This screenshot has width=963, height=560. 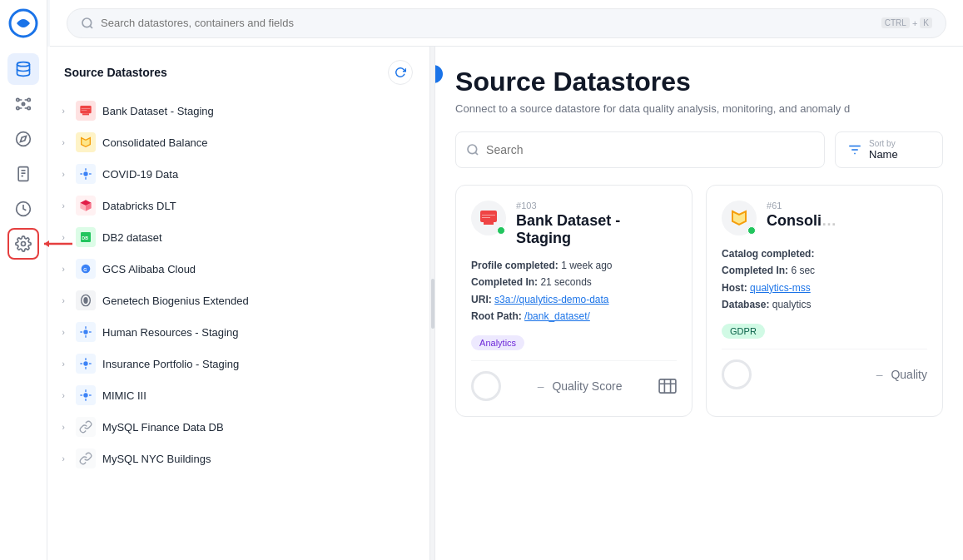 What do you see at coordinates (23, 25) in the screenshot?
I see `app-logo` at bounding box center [23, 25].